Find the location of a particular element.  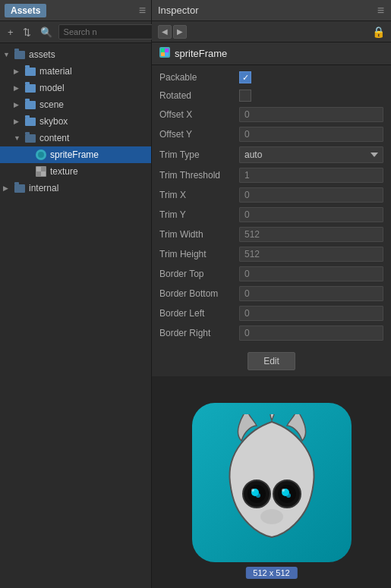

assets-tab: Assets is located at coordinates (26, 11).